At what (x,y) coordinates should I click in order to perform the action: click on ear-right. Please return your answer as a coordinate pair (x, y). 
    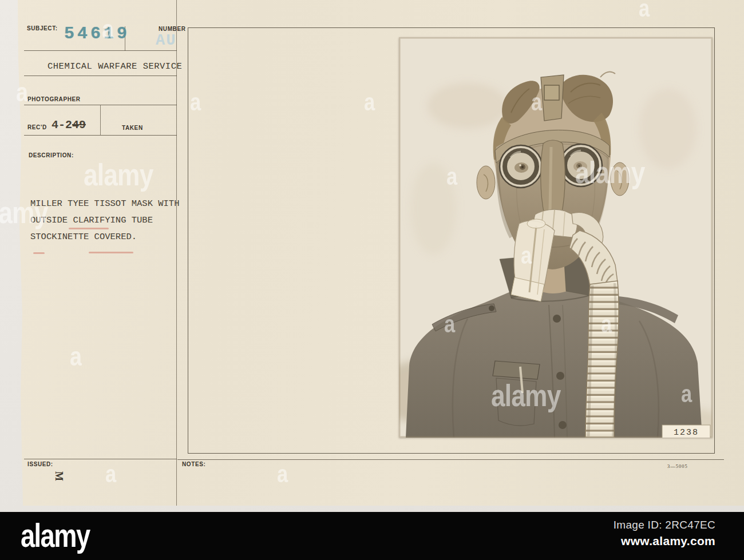
    Looking at the image, I should click on (620, 179).